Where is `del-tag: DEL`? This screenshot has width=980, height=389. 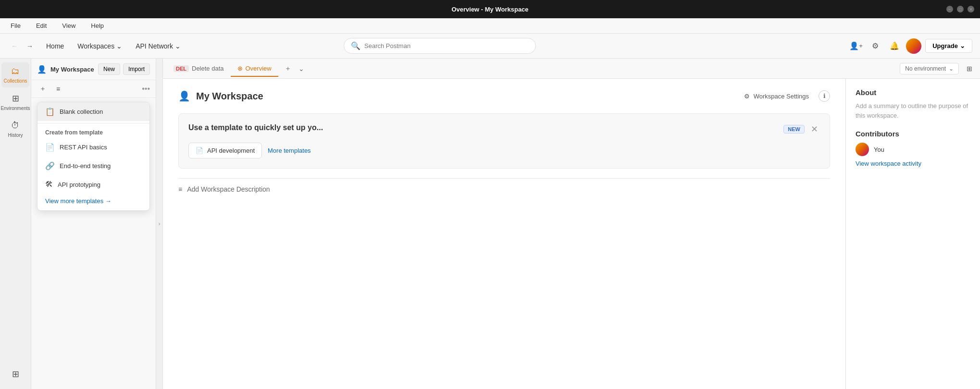
del-tag: DEL is located at coordinates (181, 69).